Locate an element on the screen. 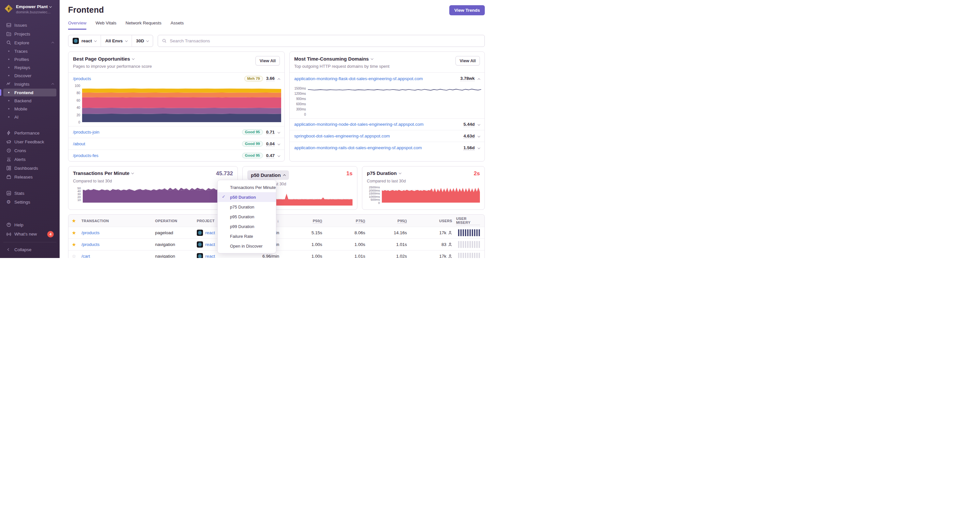 This screenshot has height=516, width=980. transaction-link: /cart is located at coordinates (86, 256).